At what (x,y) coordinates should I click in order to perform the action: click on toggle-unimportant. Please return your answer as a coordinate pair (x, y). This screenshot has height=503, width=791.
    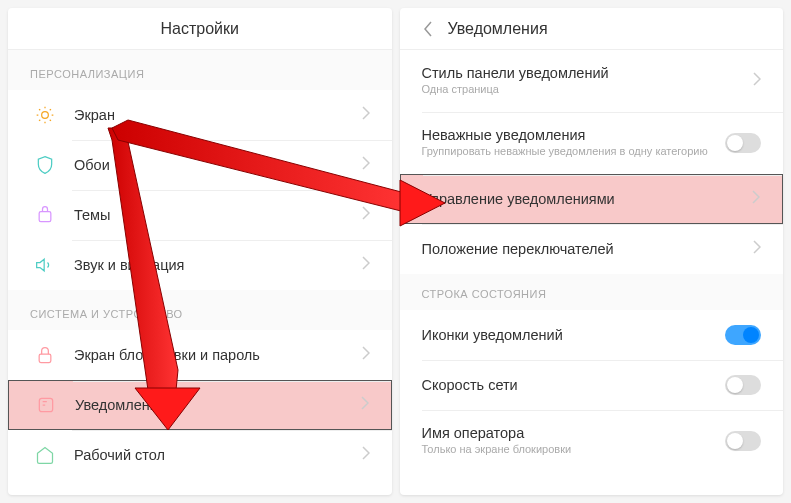
    Looking at the image, I should click on (743, 143).